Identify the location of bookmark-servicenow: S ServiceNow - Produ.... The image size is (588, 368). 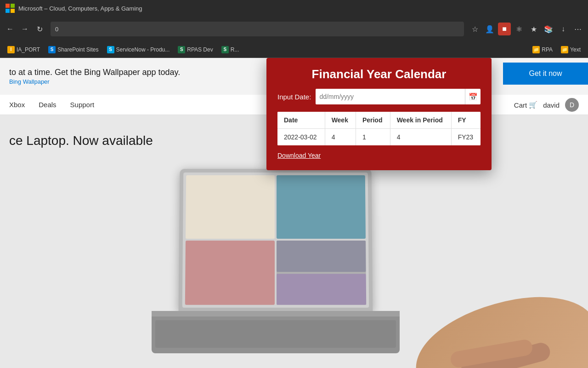
(139, 50).